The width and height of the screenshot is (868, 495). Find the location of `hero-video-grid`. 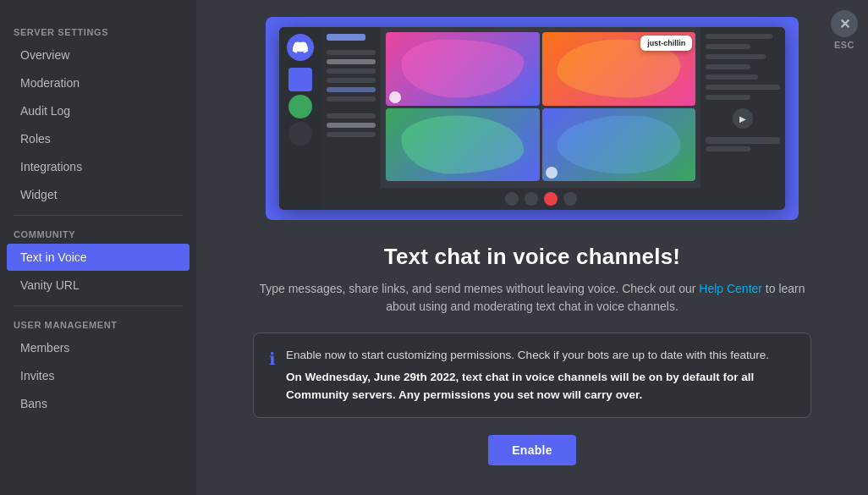

hero-video-grid is located at coordinates (541, 107).